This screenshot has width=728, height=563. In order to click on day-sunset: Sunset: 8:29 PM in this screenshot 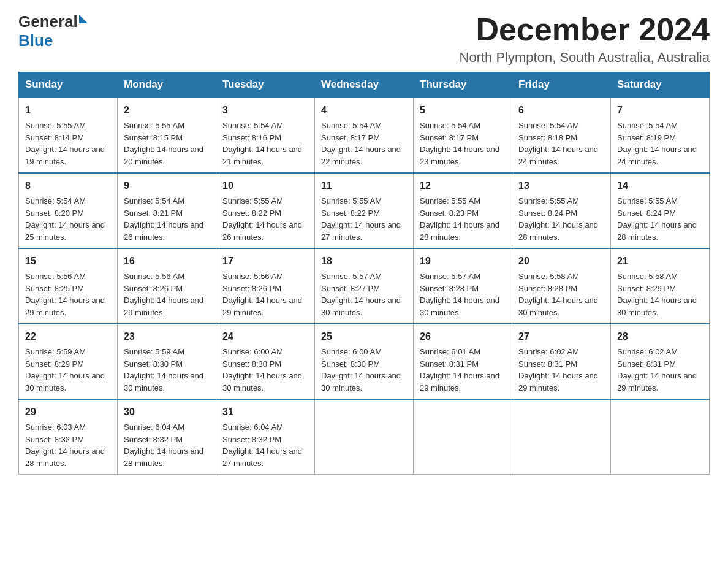, I will do `click(55, 364)`.